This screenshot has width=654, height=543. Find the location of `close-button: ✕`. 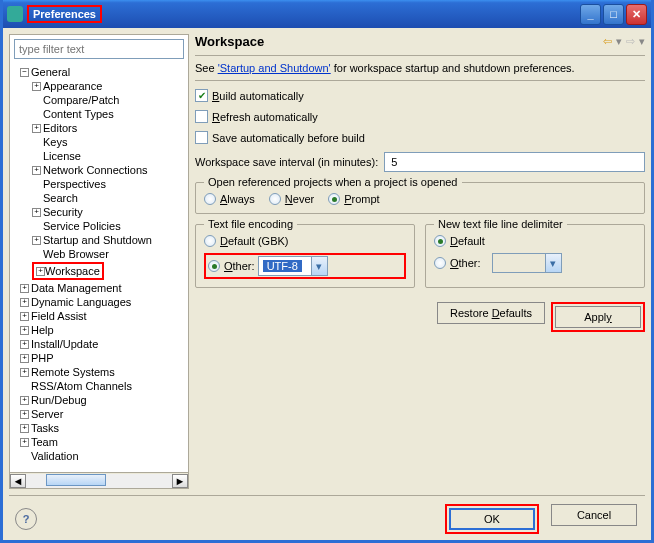

close-button: ✕ is located at coordinates (636, 14).